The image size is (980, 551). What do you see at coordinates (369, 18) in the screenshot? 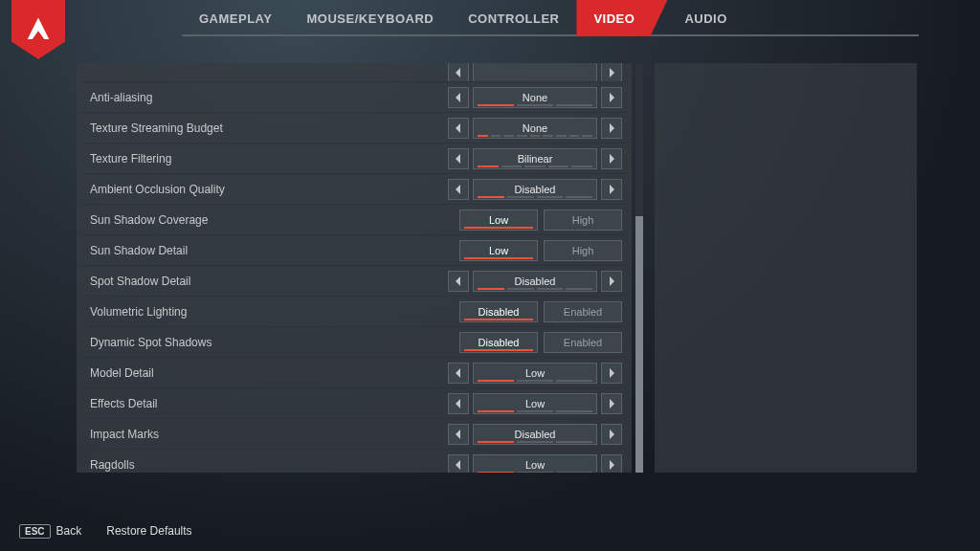
I see `tab-mouse-keyboard: MOUSE/KEYBOARD` at bounding box center [369, 18].